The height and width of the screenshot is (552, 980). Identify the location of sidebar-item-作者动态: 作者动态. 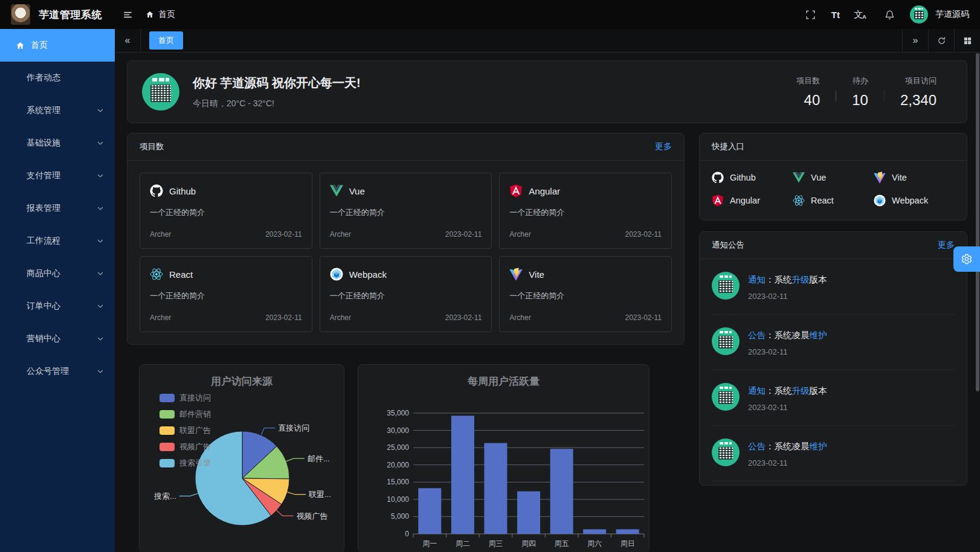
(57, 78).